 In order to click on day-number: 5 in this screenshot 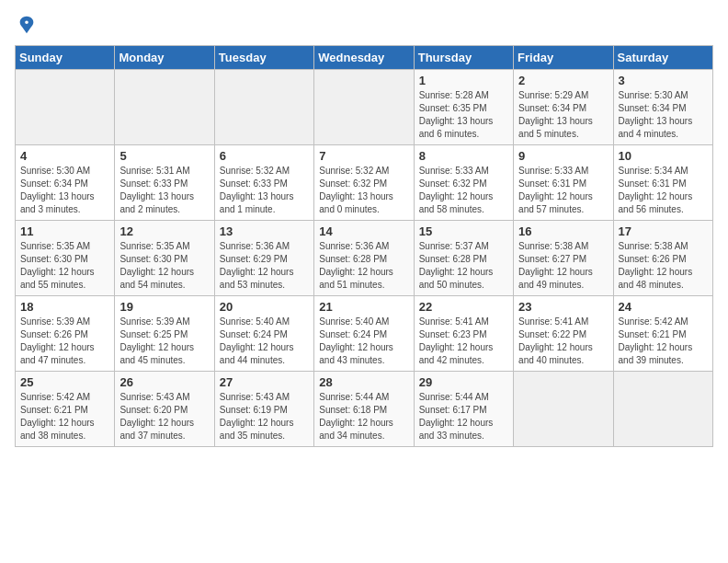, I will do `click(164, 156)`.